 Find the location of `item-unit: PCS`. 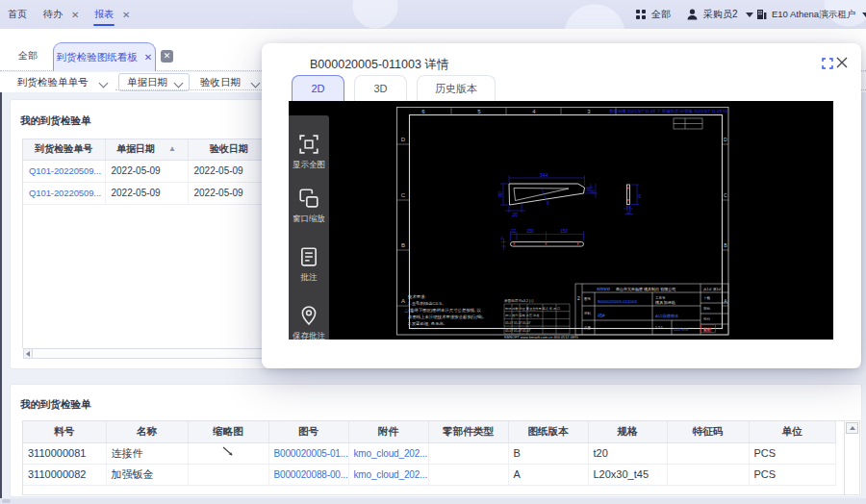

item-unit: PCS is located at coordinates (792, 453).